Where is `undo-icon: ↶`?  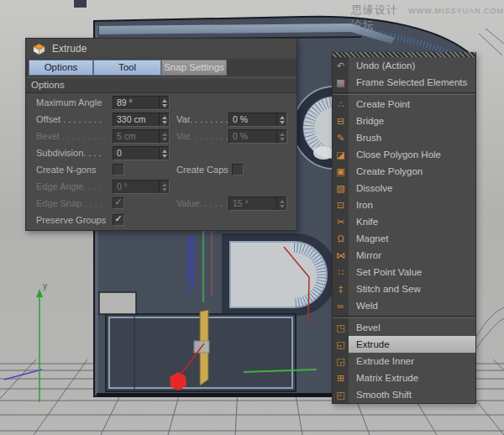 undo-icon: ↶ is located at coordinates (341, 66).